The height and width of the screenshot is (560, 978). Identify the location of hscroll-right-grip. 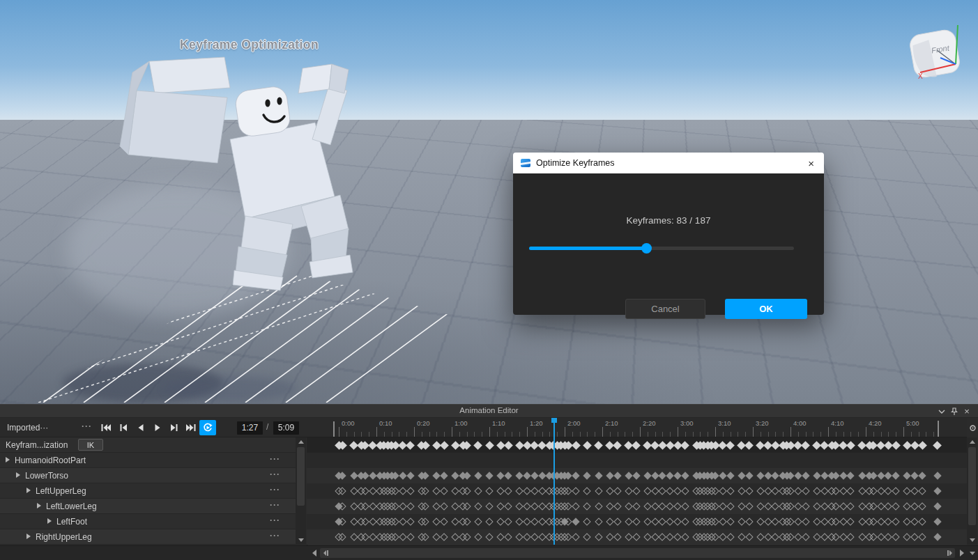
(949, 553).